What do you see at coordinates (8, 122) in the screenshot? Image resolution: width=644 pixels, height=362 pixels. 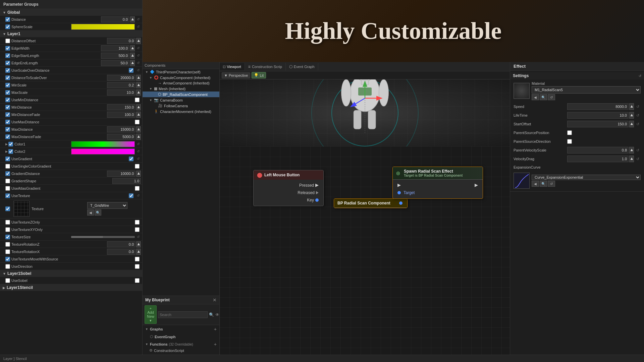 I see `param-usemaxdistance-checkbox` at bounding box center [8, 122].